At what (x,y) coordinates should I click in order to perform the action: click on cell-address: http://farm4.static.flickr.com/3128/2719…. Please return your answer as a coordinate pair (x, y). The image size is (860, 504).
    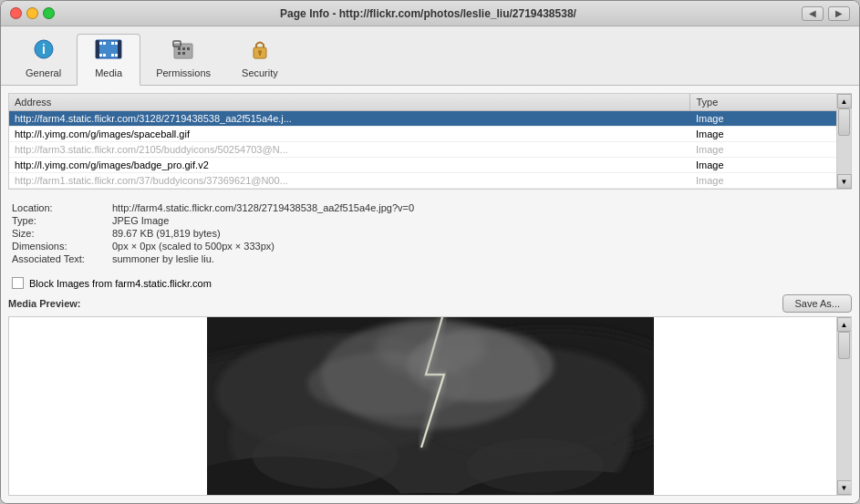
    Looking at the image, I should click on (350, 118).